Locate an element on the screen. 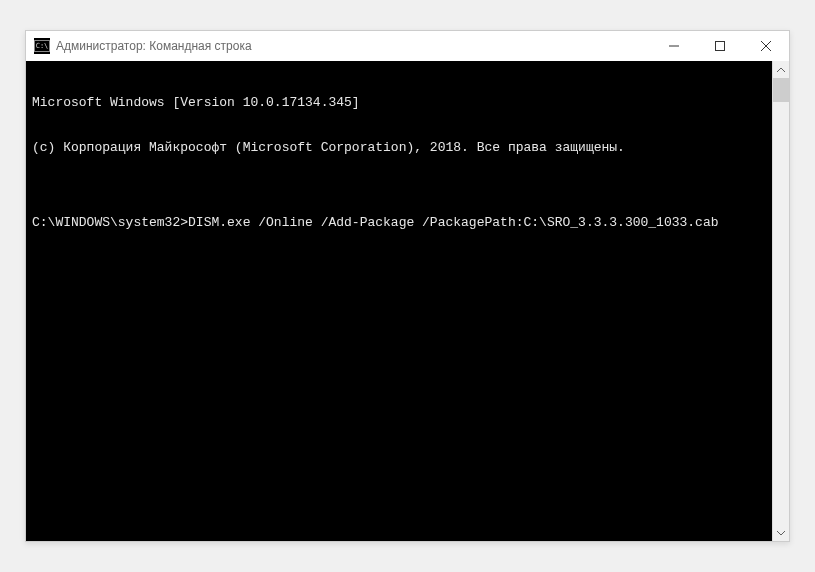  scroll-down-button is located at coordinates (781, 532).